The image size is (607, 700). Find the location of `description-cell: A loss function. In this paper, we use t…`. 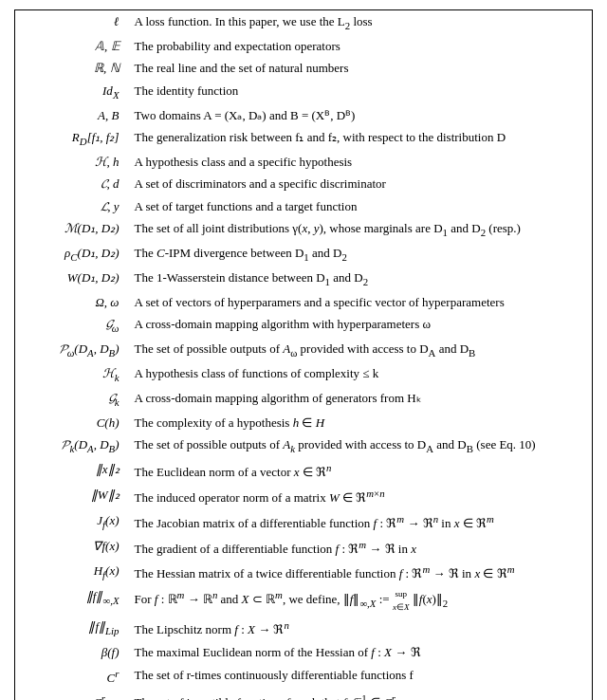

description-cell: A loss function. In this paper, we use t… is located at coordinates (360, 23).